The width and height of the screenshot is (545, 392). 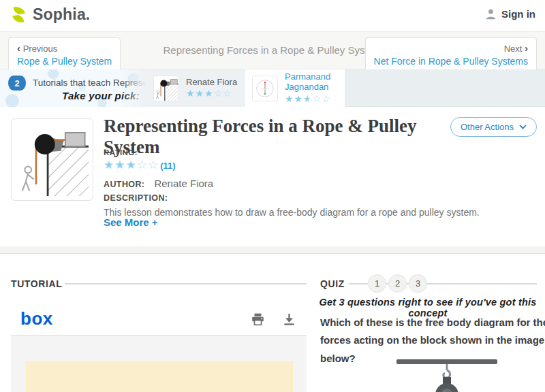 What do you see at coordinates (50, 15) in the screenshot?
I see `sophia-logo: Sophia.` at bounding box center [50, 15].